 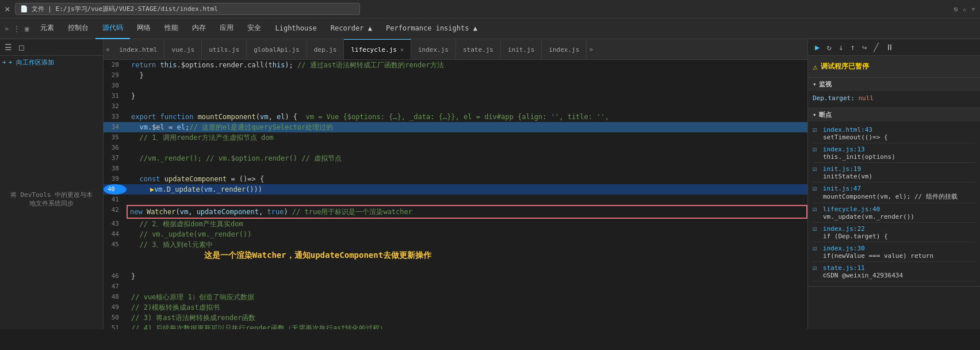 I want to click on breakpoint-item: ☑ state.js:11 ©SDN @weixin_42936434, so click(x=894, y=272).